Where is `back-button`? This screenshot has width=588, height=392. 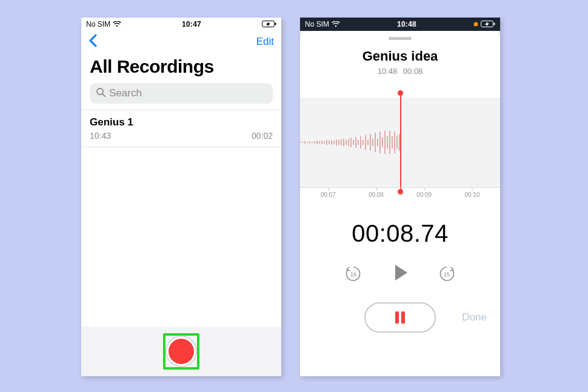
back-button is located at coordinates (93, 42).